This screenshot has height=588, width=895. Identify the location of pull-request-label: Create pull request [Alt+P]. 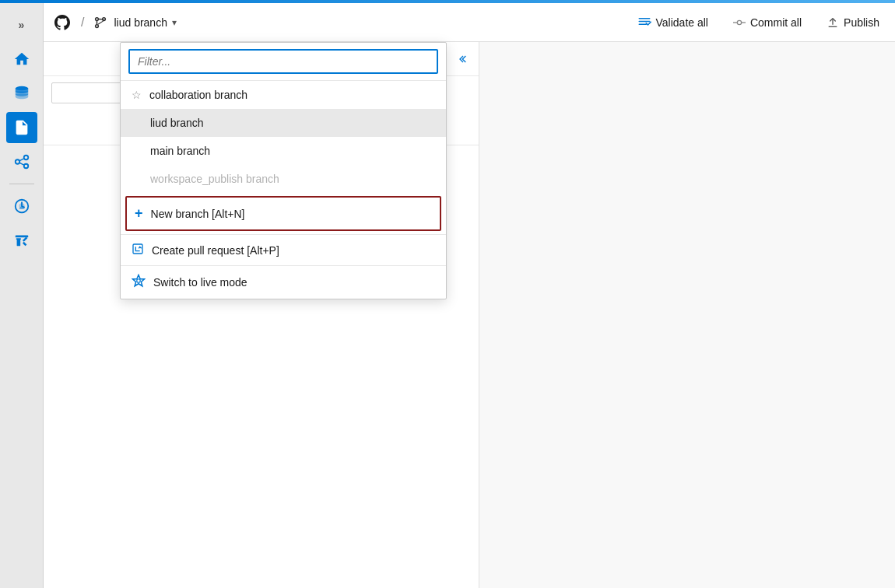
(216, 250).